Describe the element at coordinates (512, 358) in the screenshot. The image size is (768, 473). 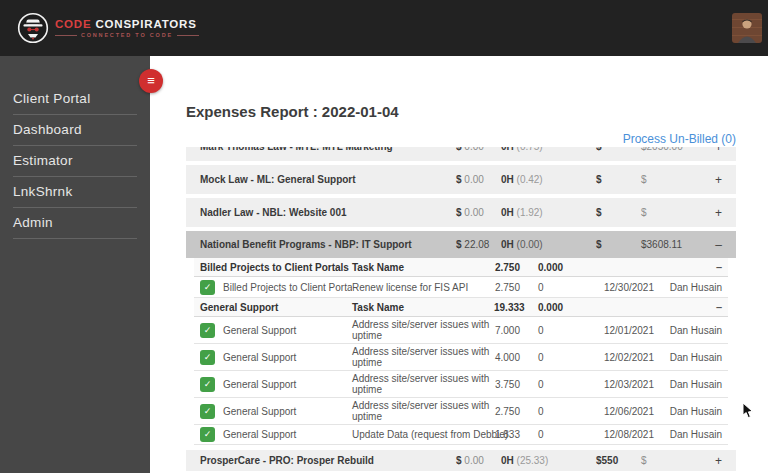
I see `task-hours: 4.000` at that location.